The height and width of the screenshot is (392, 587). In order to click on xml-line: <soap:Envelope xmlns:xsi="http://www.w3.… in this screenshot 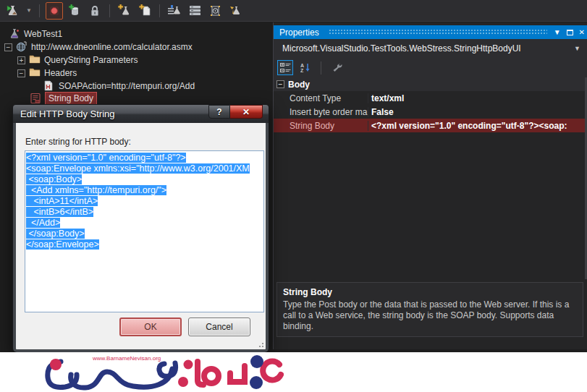, I will do `click(145, 169)`.